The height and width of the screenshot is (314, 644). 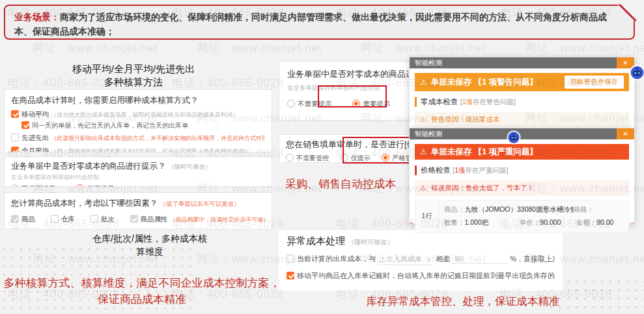 I want to click on error-warning-icon: ⚠, so click(x=423, y=152).